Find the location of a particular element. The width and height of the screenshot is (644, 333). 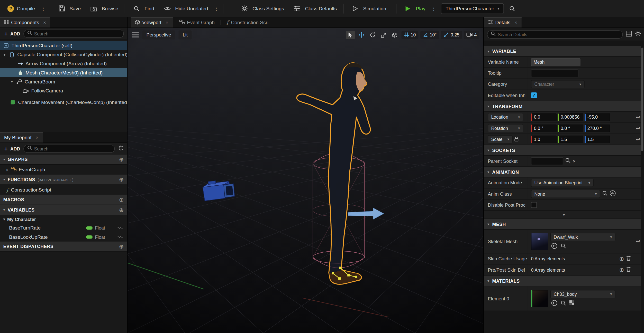

details-settings-gear-button is located at coordinates (638, 34).